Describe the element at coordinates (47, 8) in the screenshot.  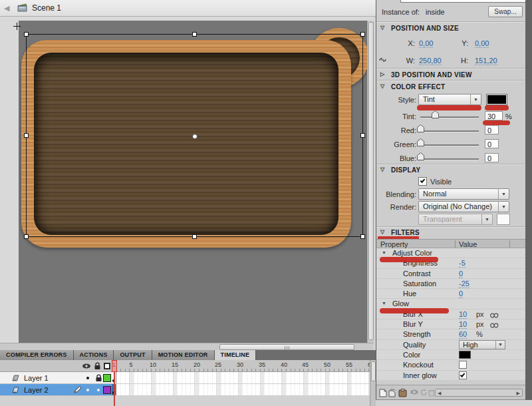
I see `scene-breadcrumb: Scene 1` at that location.